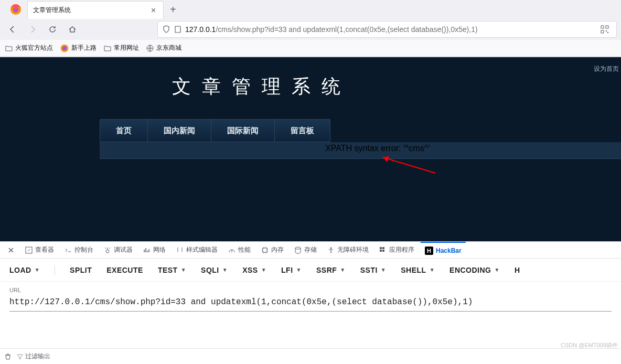 This screenshot has height=364, width=621. What do you see at coordinates (409, 165) in the screenshot?
I see `annotation-arrow` at bounding box center [409, 165].